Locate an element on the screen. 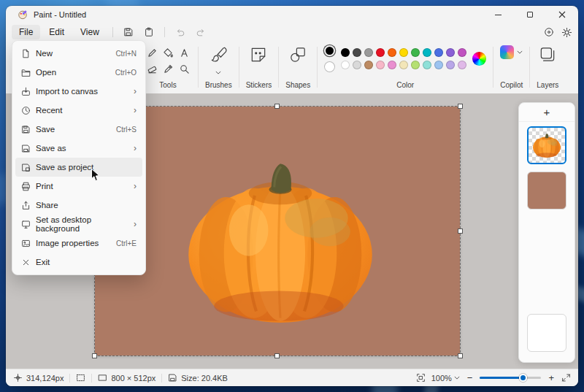  close-icon is located at coordinates (562, 15).